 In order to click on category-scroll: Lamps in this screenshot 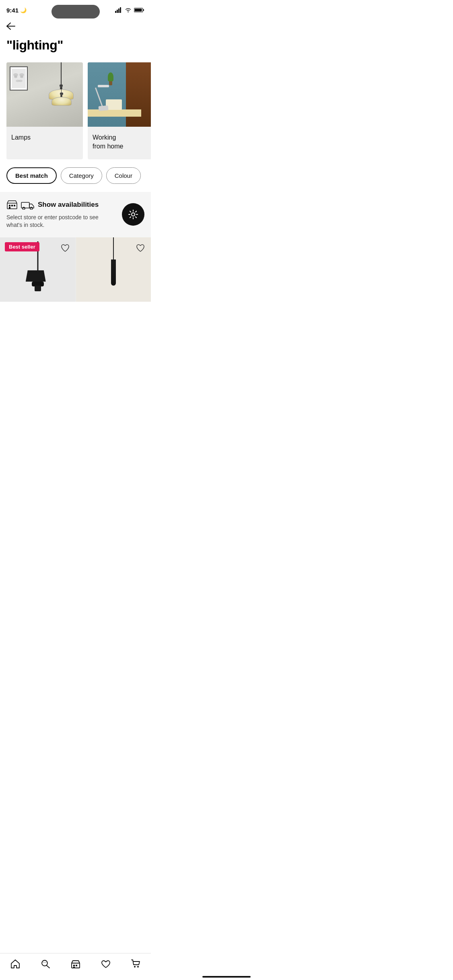, I will do `click(76, 111)`.